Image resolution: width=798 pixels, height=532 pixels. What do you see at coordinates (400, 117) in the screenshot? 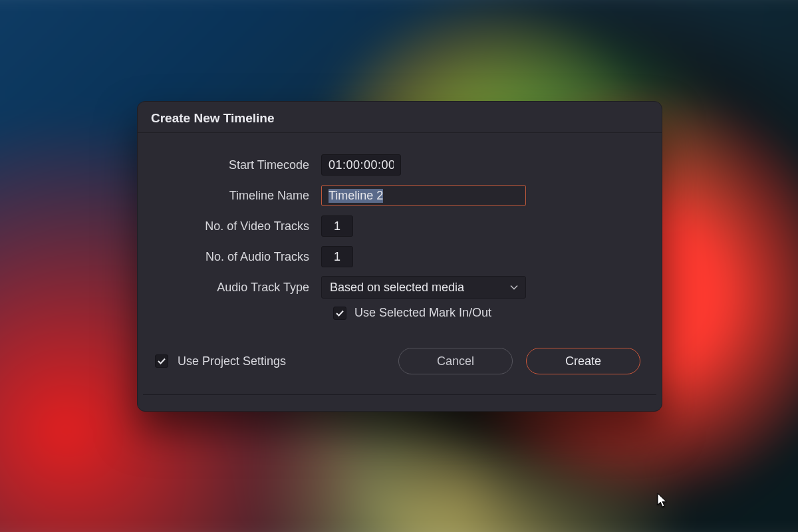
I see `dialog-title: Create New Timeline` at bounding box center [400, 117].